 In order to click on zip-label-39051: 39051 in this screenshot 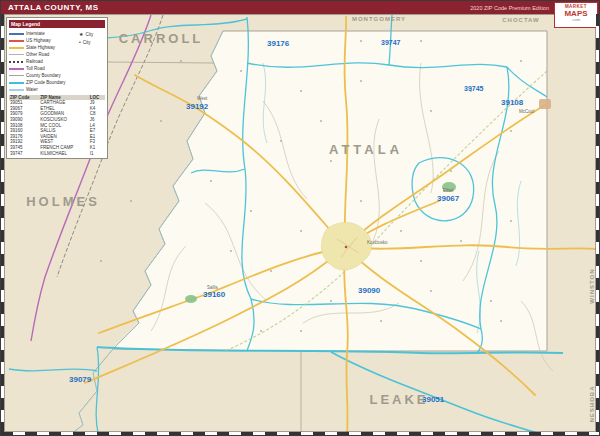, I will do `click(434, 400)`.